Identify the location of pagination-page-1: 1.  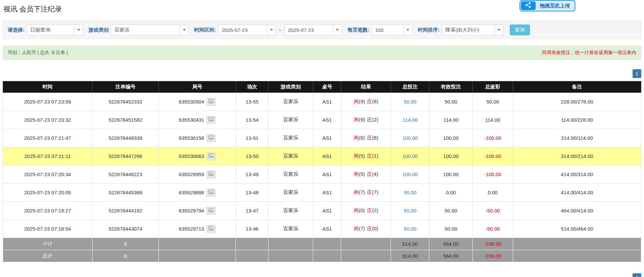
(637, 74).